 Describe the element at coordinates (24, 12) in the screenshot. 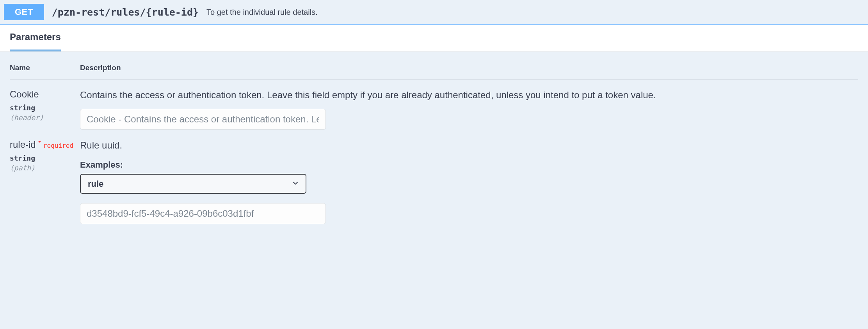

I see `http-method-badge: GET` at that location.